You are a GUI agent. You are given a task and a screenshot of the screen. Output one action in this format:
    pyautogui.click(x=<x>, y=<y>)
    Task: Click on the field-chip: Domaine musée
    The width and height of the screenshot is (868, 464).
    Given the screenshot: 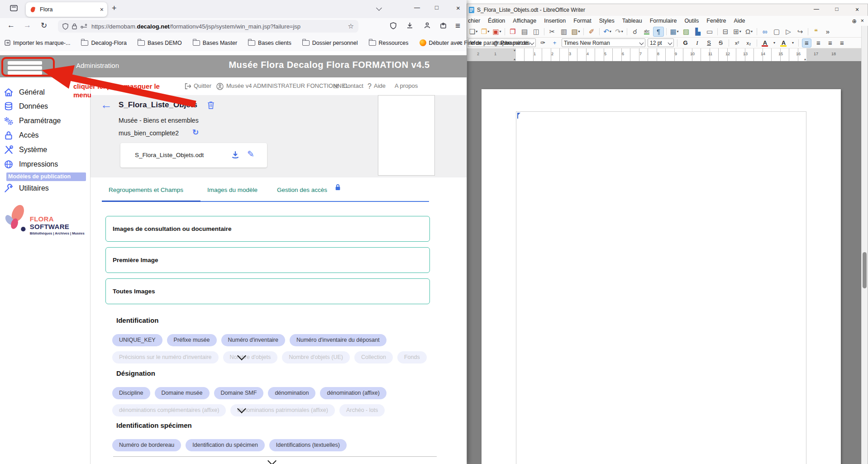 What is the action you would take?
    pyautogui.click(x=182, y=393)
    